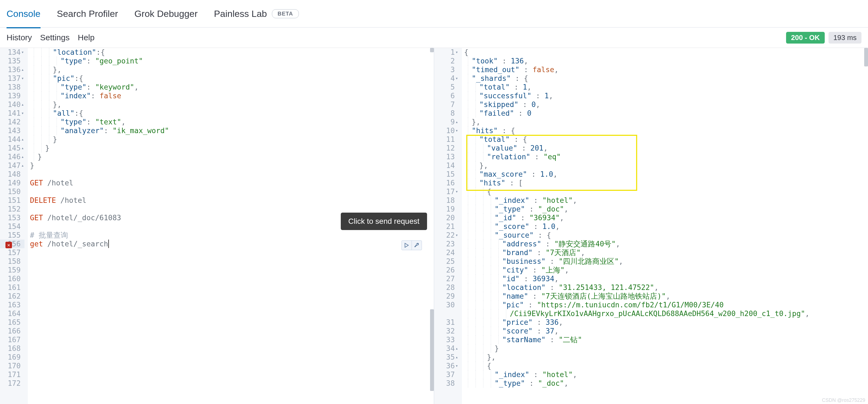  I want to click on gutter-line: 159, so click(12, 270).